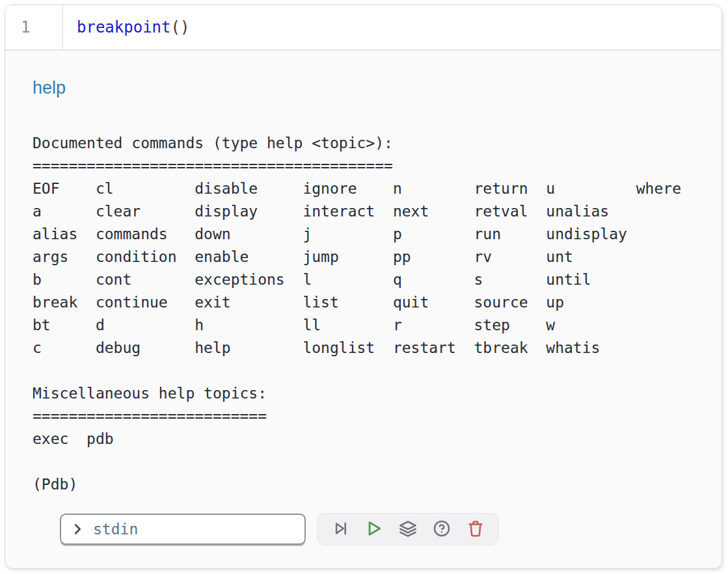 This screenshot has width=728, height=574. I want to click on help-circle-icon, so click(442, 529).